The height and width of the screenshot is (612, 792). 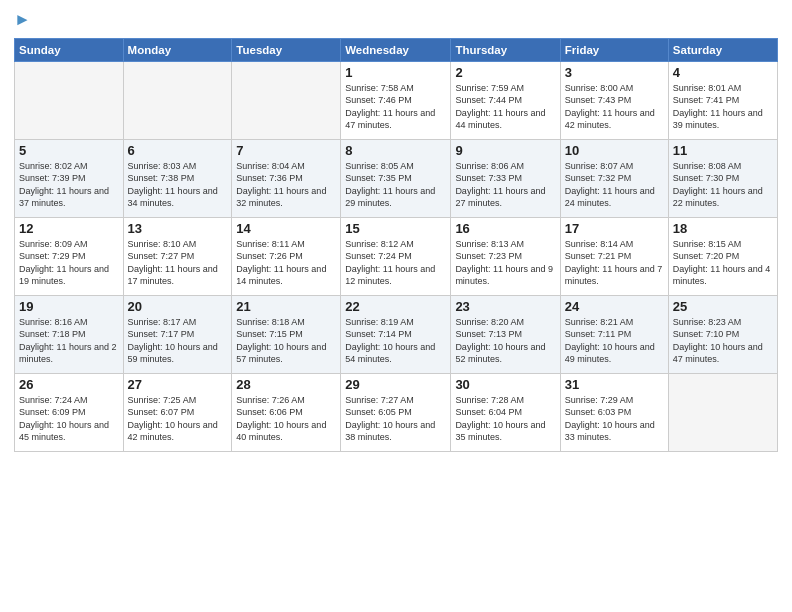 I want to click on day-number: 27, so click(x=178, y=384).